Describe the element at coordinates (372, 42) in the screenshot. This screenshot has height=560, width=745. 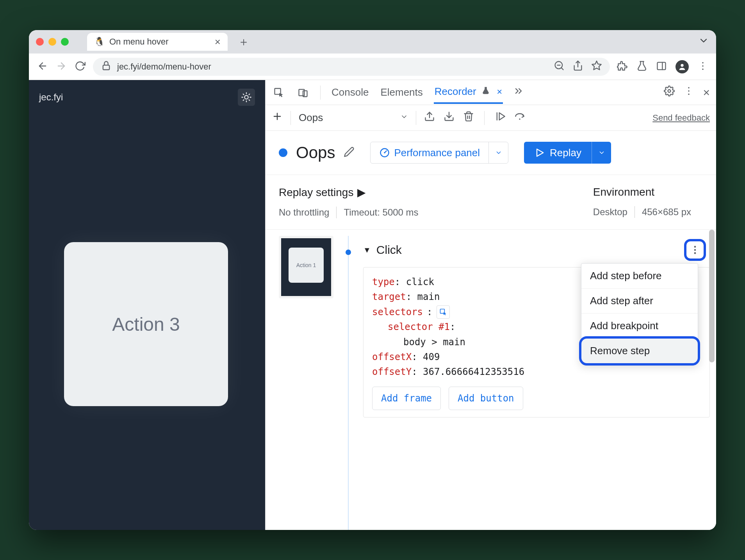
I see `tab-strip: 🐧 On menu hover × ＋` at that location.